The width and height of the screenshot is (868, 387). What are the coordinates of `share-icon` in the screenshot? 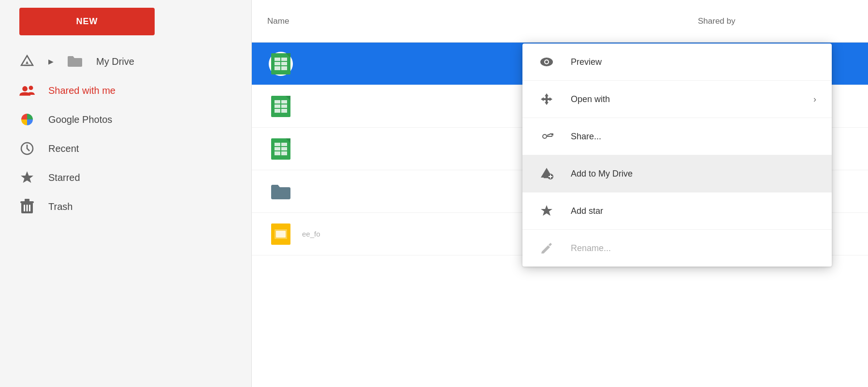 It's located at (547, 136).